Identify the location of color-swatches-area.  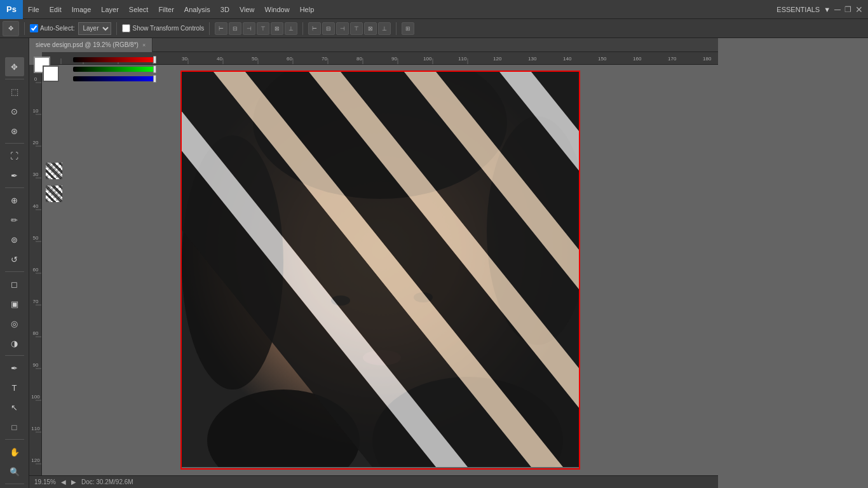
(46, 69).